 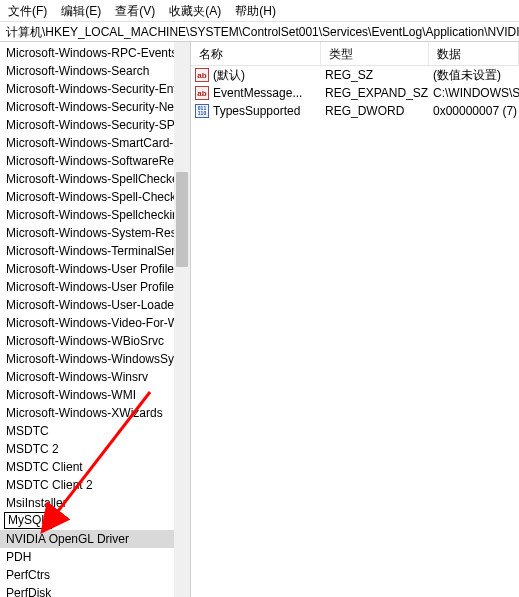 I want to click on tree-item: Microsoft-Windows-Security-Ente, so click(x=95, y=89).